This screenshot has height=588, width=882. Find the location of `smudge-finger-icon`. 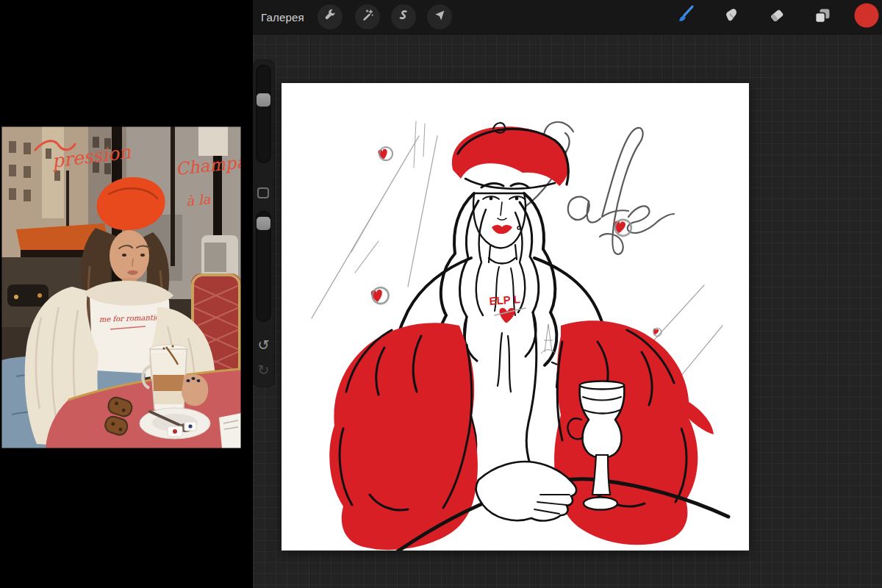

smudge-finger-icon is located at coordinates (731, 17).